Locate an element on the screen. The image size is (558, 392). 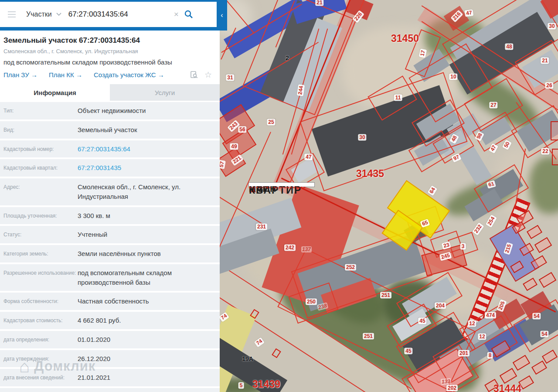
parcel-label: 252 is located at coordinates (350, 268).